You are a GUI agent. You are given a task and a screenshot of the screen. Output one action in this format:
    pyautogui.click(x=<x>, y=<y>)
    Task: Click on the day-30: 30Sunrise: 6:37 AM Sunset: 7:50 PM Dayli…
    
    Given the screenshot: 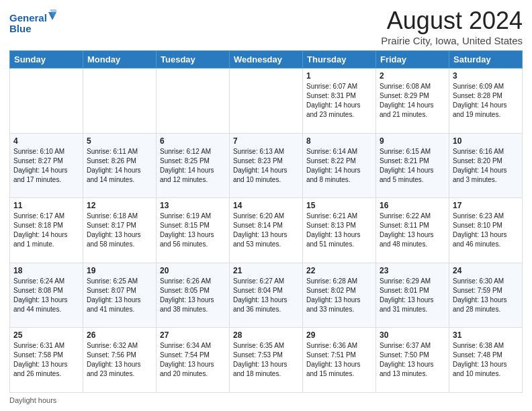 What is the action you would take?
    pyautogui.click(x=412, y=360)
    